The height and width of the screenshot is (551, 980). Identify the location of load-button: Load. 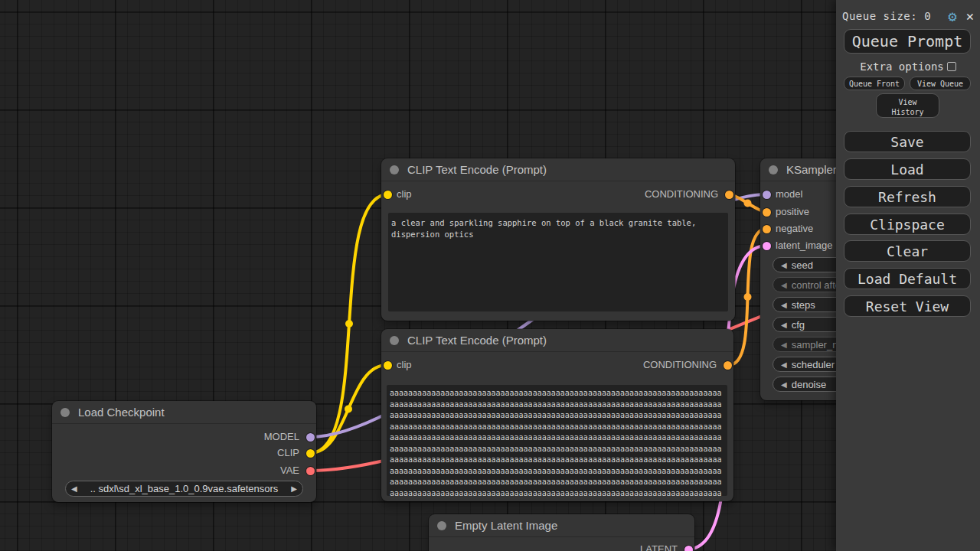
(907, 169).